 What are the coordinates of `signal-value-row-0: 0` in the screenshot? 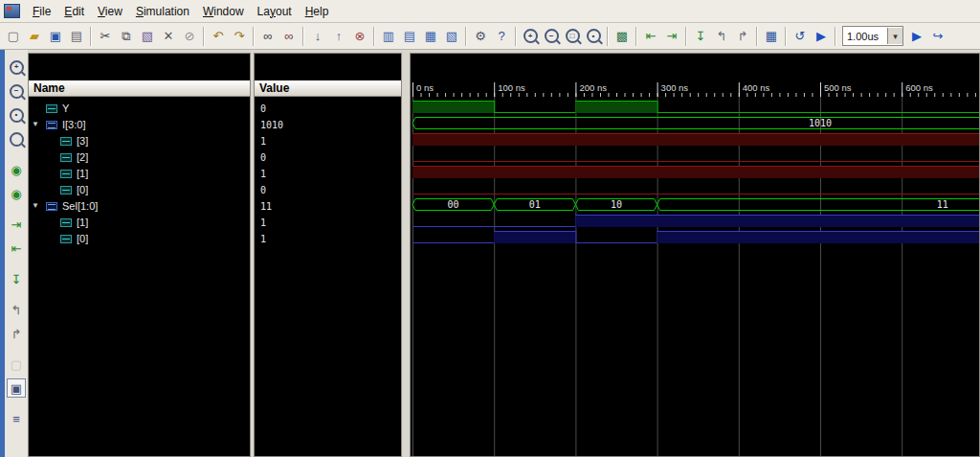 It's located at (327, 109).